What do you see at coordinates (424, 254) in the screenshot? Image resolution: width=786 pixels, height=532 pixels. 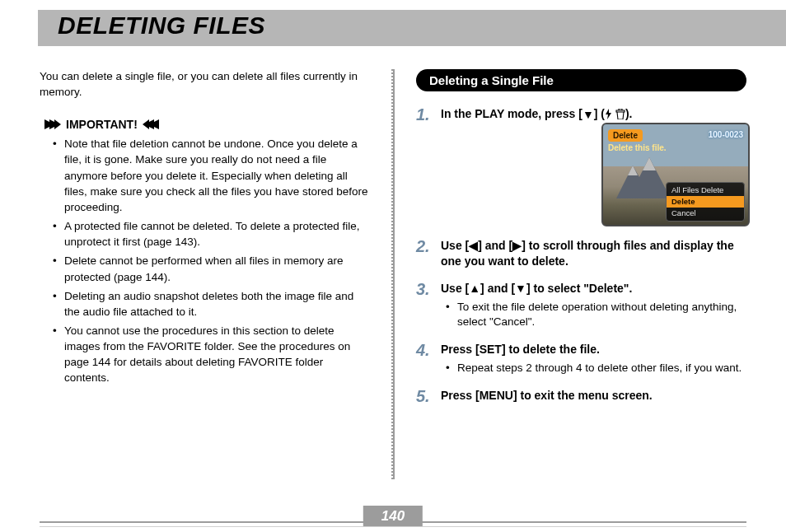 I see `step-number: 2.` at bounding box center [424, 254].